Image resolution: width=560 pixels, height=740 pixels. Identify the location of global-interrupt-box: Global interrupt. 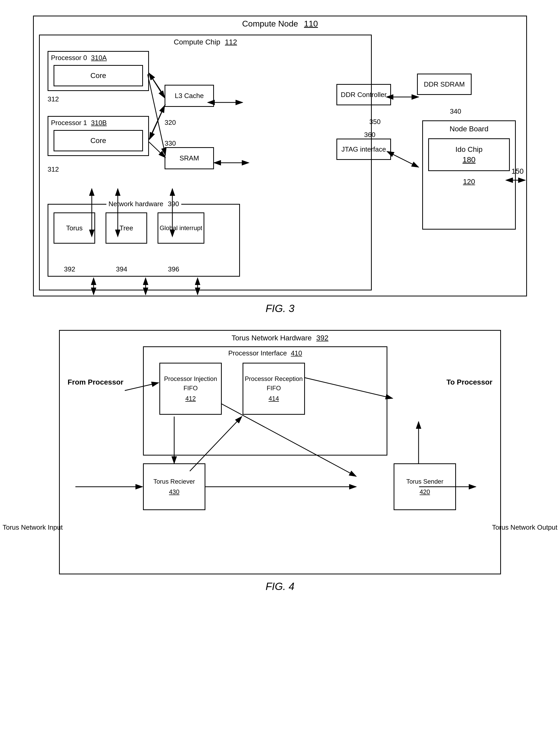
(181, 228).